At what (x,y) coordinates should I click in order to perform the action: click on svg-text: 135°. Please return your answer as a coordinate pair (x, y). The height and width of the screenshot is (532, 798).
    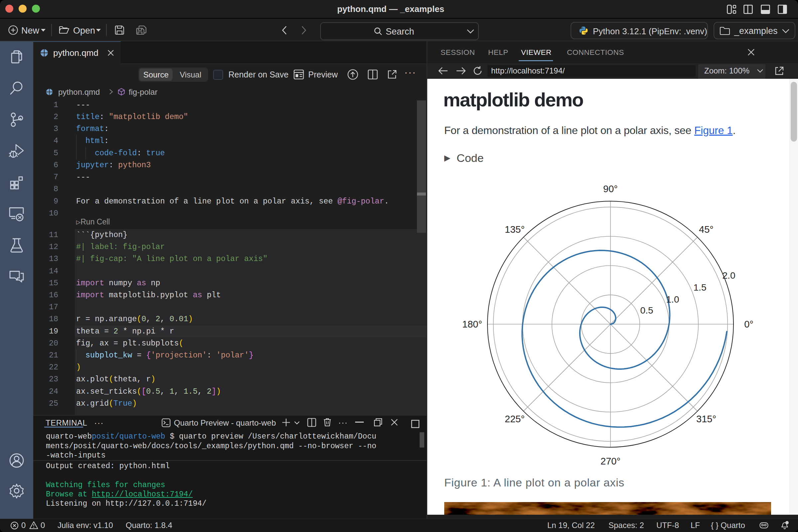
    Looking at the image, I should click on (515, 229).